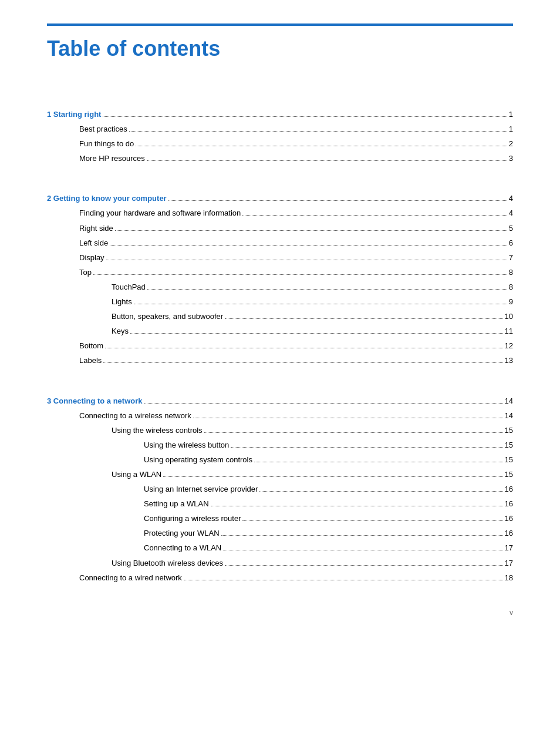 This screenshot has height=746, width=560. Describe the element at coordinates (280, 199) in the screenshot. I see `chapter-row-2: 2 Getting to know your computer4` at that location.